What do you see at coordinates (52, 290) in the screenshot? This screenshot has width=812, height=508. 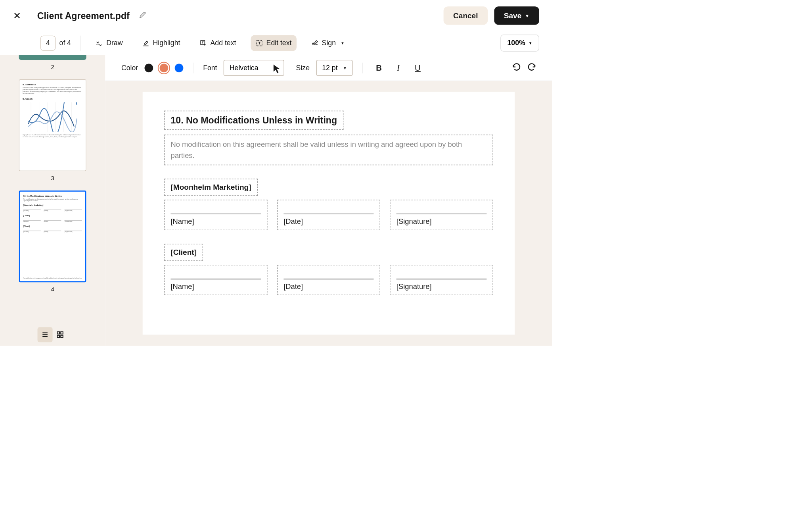 I see `thumbnail-label-4: 4` at bounding box center [52, 290].